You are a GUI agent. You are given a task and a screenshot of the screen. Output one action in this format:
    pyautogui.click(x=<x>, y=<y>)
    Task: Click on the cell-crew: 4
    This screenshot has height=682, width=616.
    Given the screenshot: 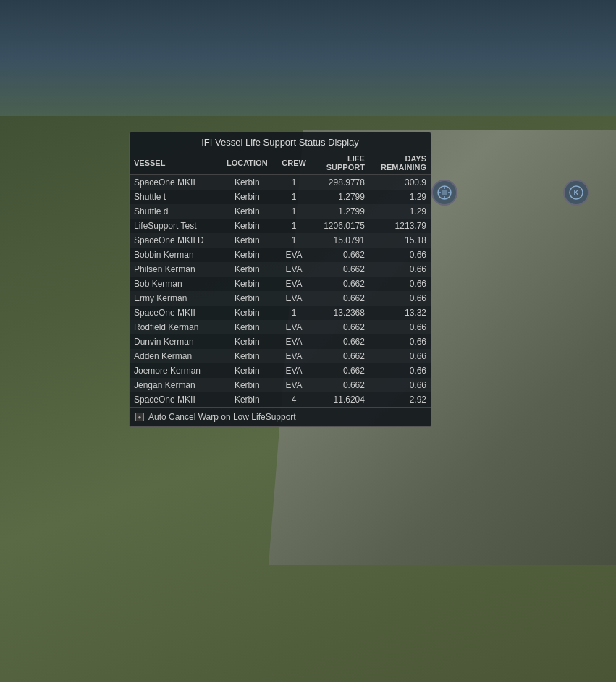 What is the action you would take?
    pyautogui.click(x=294, y=400)
    